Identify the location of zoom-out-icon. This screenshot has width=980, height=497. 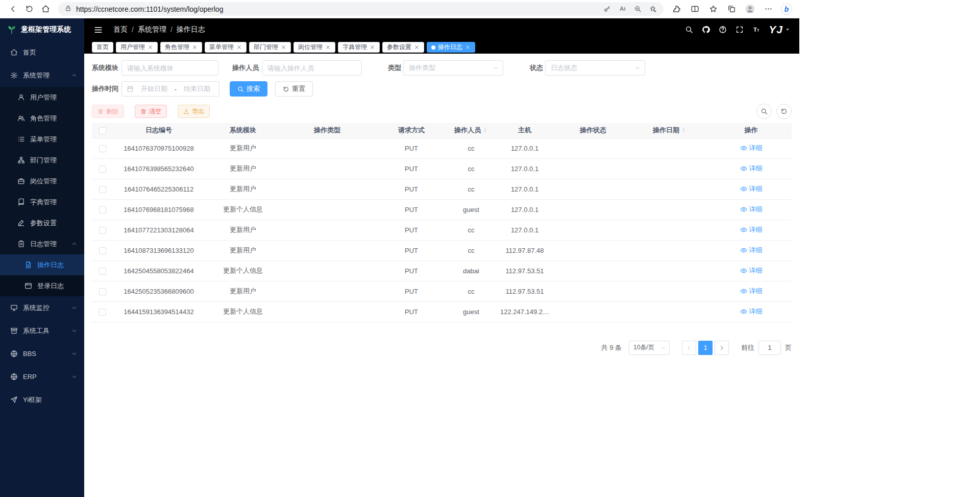
(638, 9).